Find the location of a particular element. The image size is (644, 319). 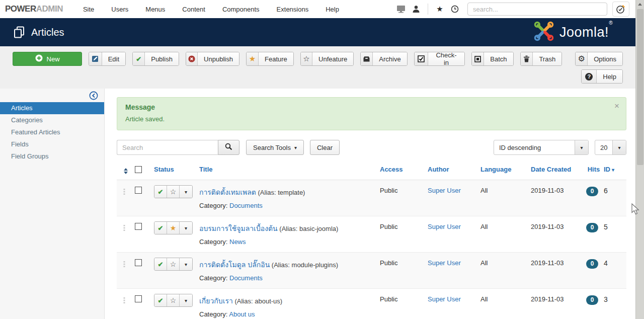

scrollbar-thumb is located at coordinates (640, 87).